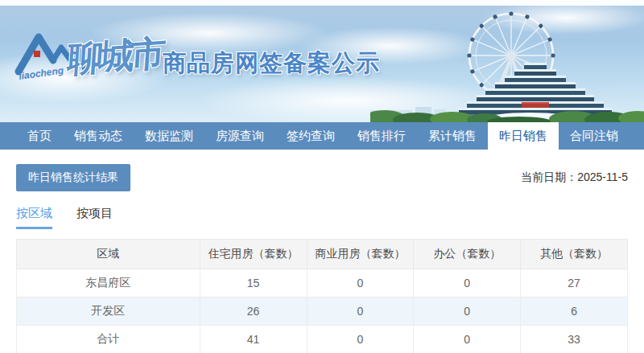 The height and width of the screenshot is (353, 644). I want to click on cell-value: 26, so click(253, 312).